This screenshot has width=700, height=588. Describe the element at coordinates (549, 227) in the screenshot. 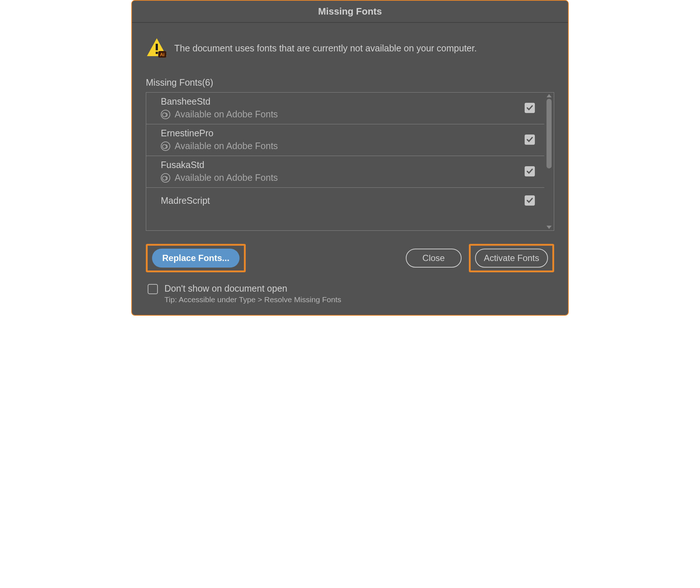

I see `scroll-down-arrow-icon` at that location.